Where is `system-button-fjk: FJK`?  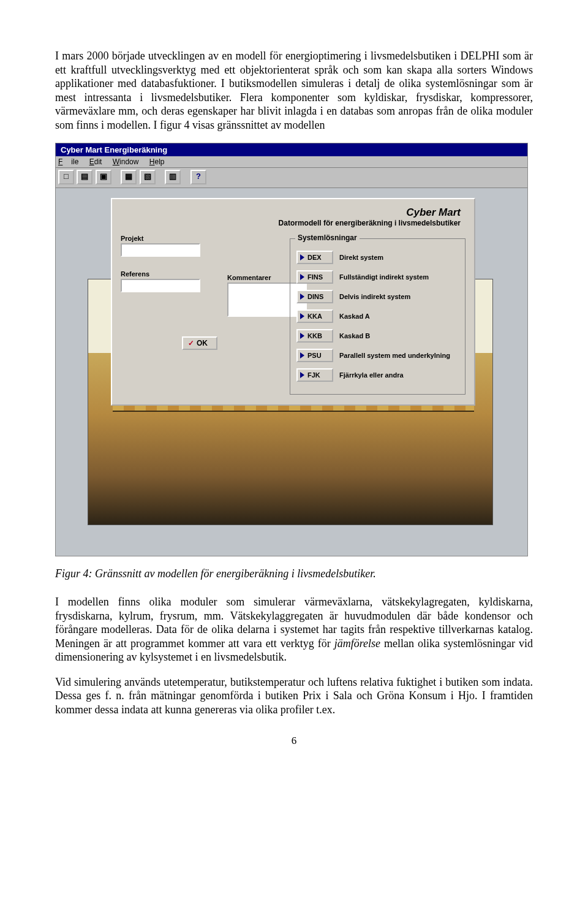
system-button-fjk: FJK is located at coordinates (315, 375).